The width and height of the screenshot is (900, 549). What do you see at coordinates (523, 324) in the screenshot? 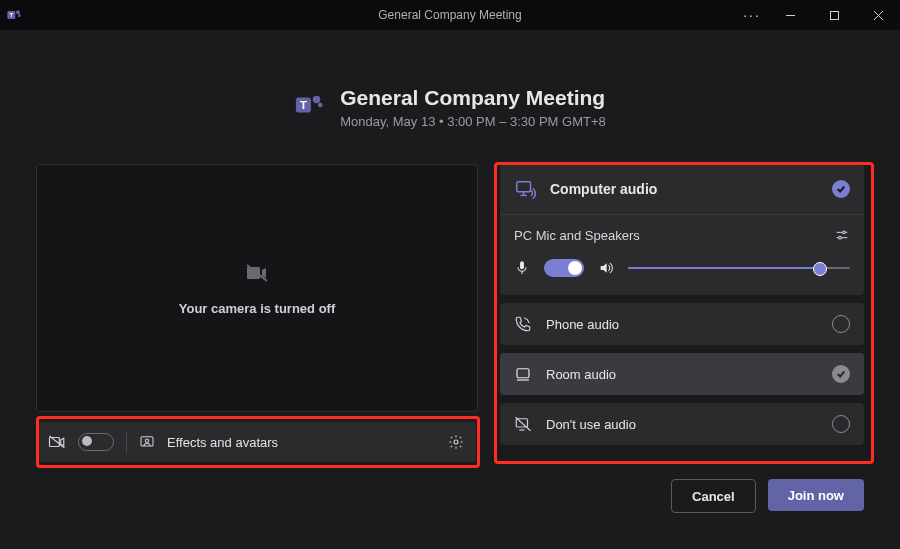
I see `phone-icon` at bounding box center [523, 324].